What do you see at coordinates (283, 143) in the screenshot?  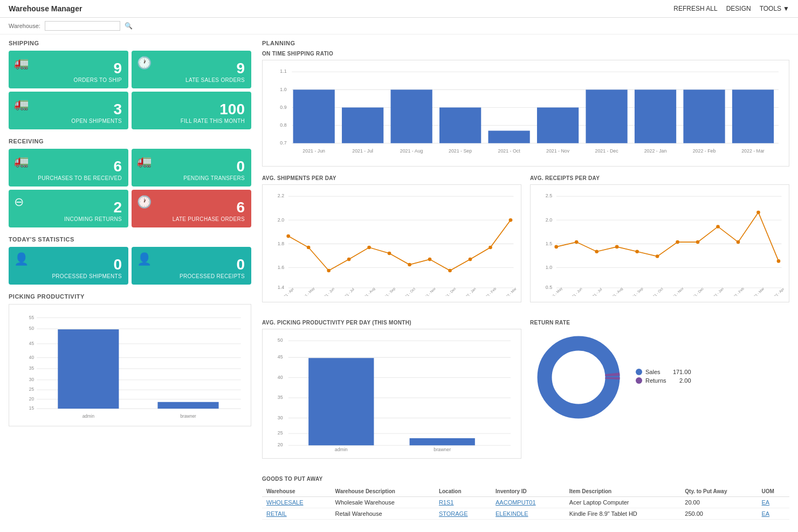 I see `svg-text: 0.7` at bounding box center [283, 143].